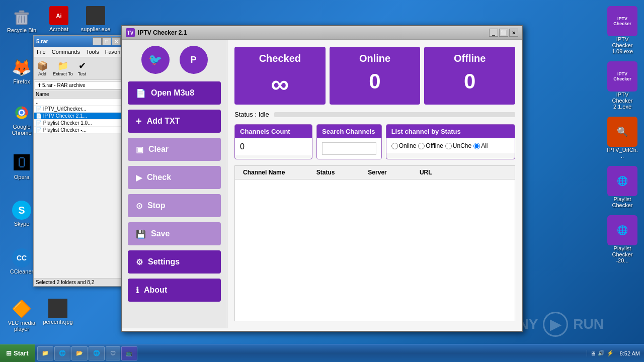 This screenshot has width=644, height=362. I want to click on add-txt-icon: +, so click(139, 122).